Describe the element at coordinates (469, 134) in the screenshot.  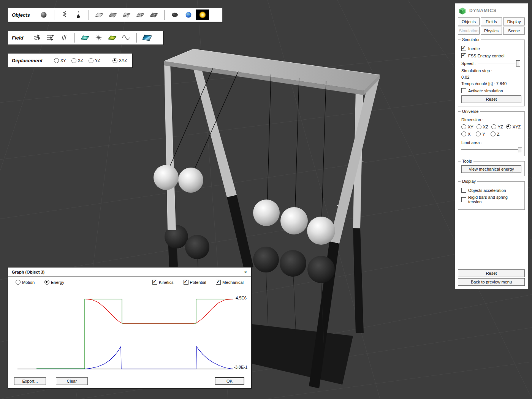
I see `radio-label: X` at that location.